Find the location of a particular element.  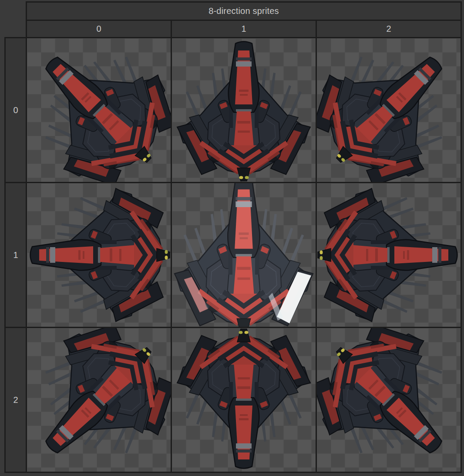

column-header-1: 1 is located at coordinates (244, 29).